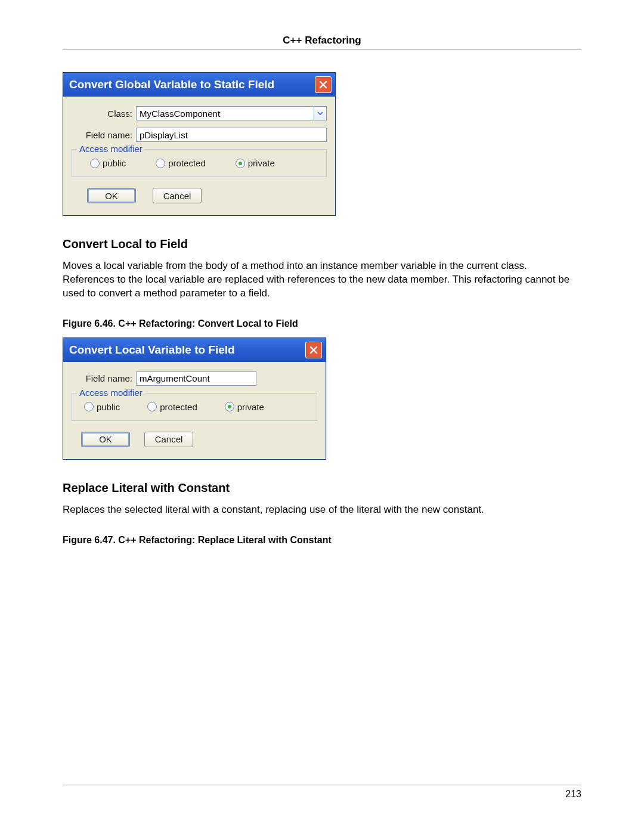  I want to click on section-body: Replaces the selected literal with a con…, so click(322, 510).